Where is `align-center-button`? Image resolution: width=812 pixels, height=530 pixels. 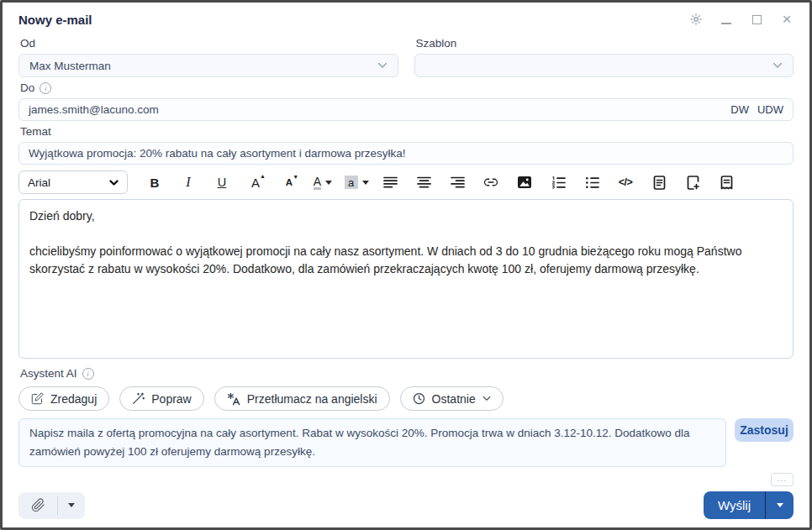
align-center-button is located at coordinates (424, 182).